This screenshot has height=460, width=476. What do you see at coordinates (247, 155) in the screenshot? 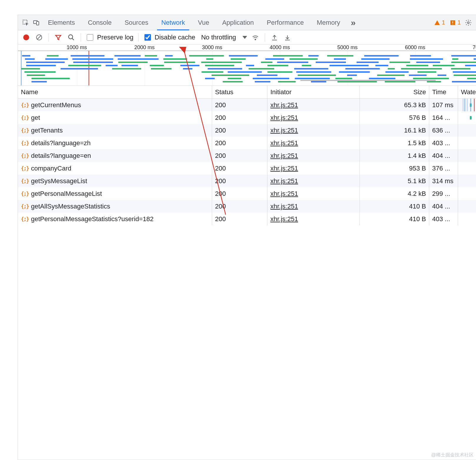
I see `table-row: {;}details?language=en200xhr.js:2511.4 k…` at bounding box center [247, 155].